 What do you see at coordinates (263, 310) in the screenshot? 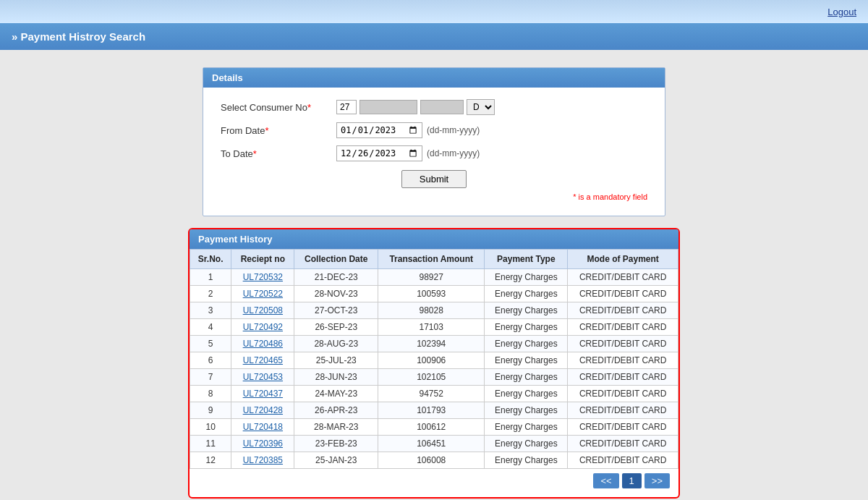
I see `receipt-link: UL720508` at bounding box center [263, 310].